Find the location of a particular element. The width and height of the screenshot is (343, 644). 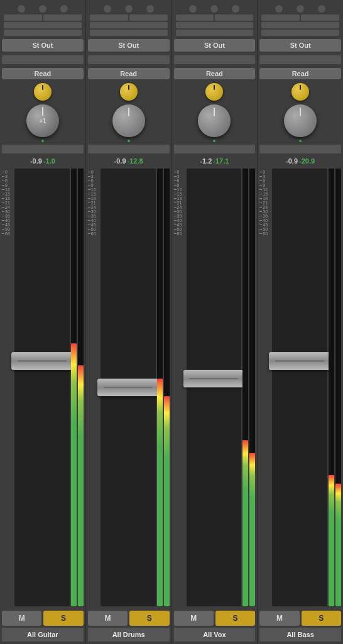

scale-mark: 9 is located at coordinates (180, 185).